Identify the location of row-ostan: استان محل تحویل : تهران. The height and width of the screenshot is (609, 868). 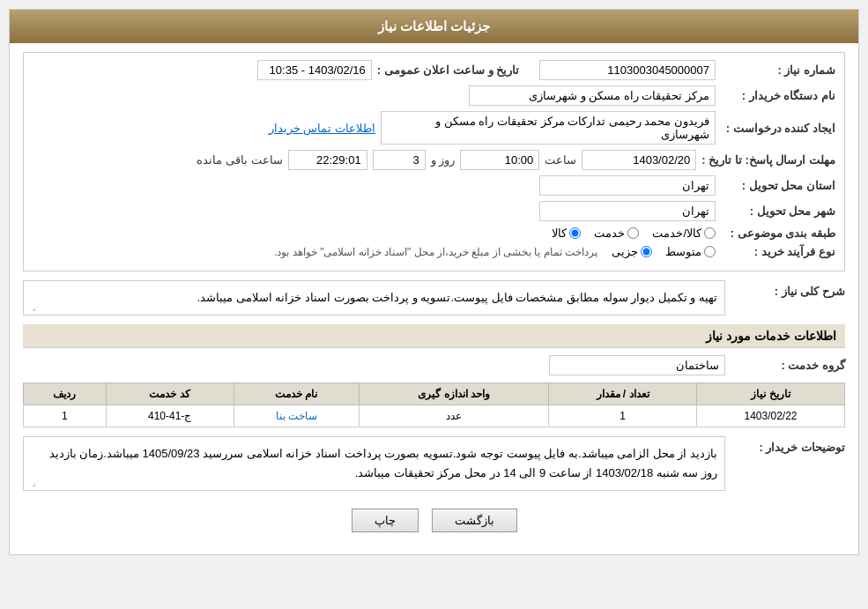
(434, 185).